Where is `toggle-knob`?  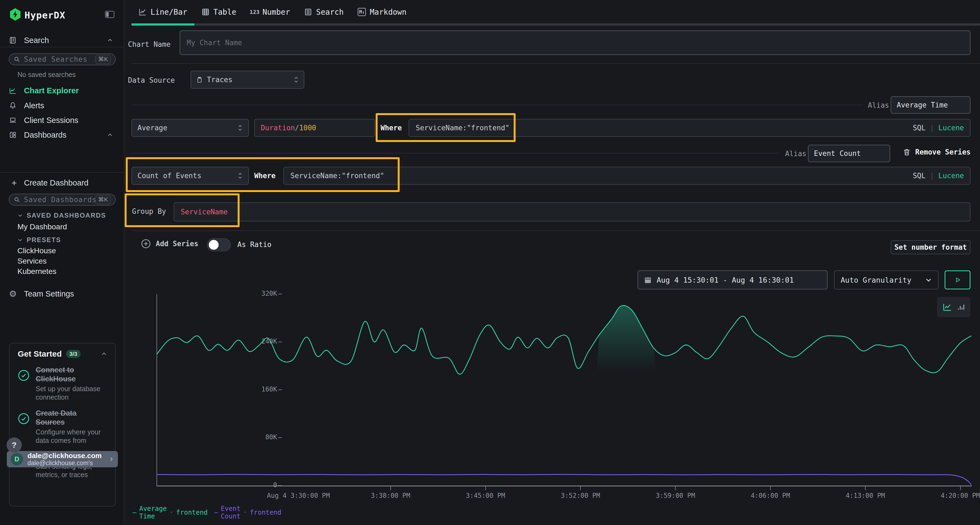
toggle-knob is located at coordinates (214, 245).